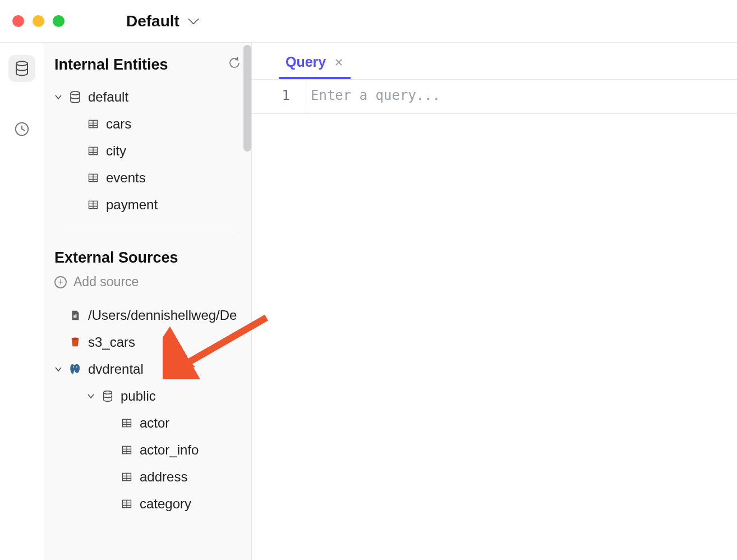 This screenshot has width=737, height=560. What do you see at coordinates (148, 178) in the screenshot?
I see `tree-table-events: events` at bounding box center [148, 178].